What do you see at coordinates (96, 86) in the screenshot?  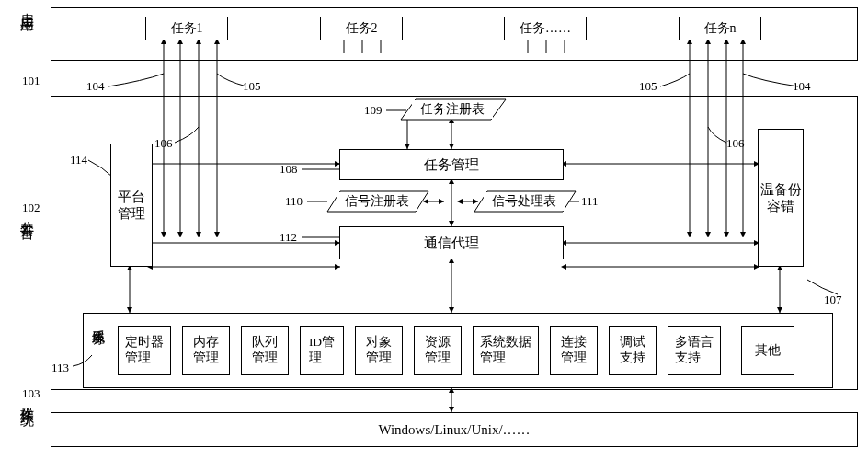 I see `num-104a: 104` at bounding box center [96, 86].